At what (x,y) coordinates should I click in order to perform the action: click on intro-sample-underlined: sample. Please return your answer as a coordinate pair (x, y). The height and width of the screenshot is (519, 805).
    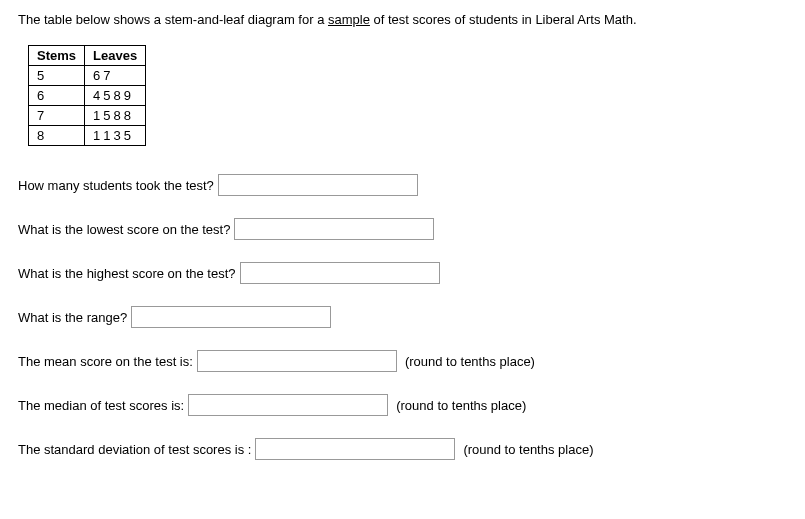
    Looking at the image, I should click on (349, 20).